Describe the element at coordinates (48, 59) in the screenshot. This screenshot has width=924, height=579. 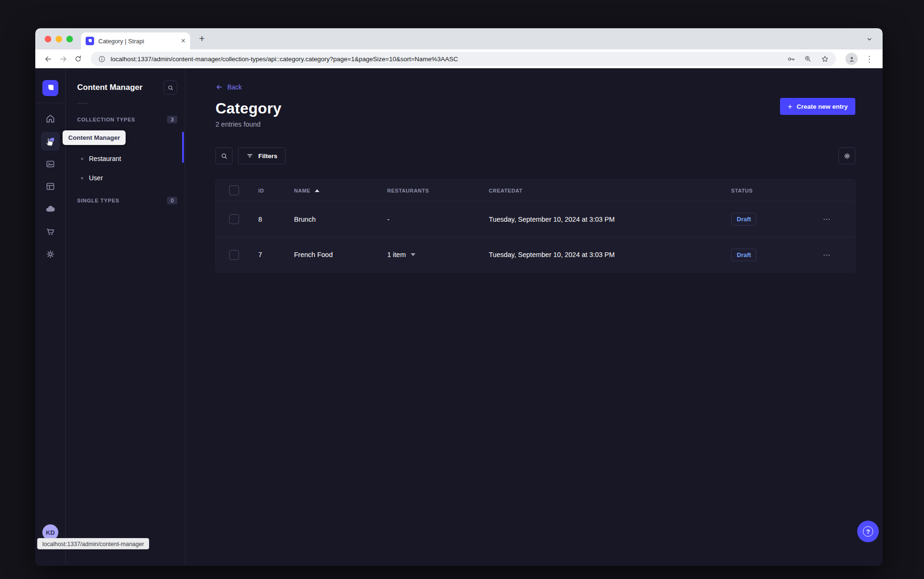
I see `back-icon` at that location.